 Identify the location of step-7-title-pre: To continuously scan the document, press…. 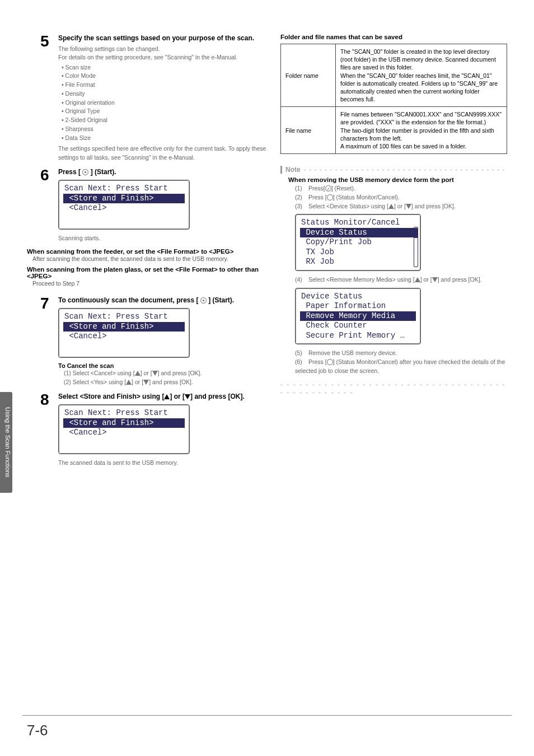
(129, 300).